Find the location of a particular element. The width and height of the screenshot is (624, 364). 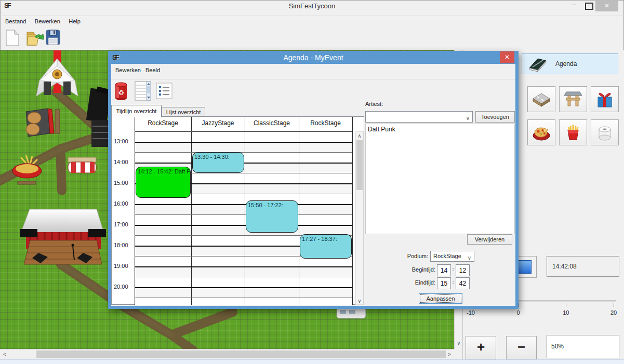

scroll-up-icon: ∧ is located at coordinates (360, 136).